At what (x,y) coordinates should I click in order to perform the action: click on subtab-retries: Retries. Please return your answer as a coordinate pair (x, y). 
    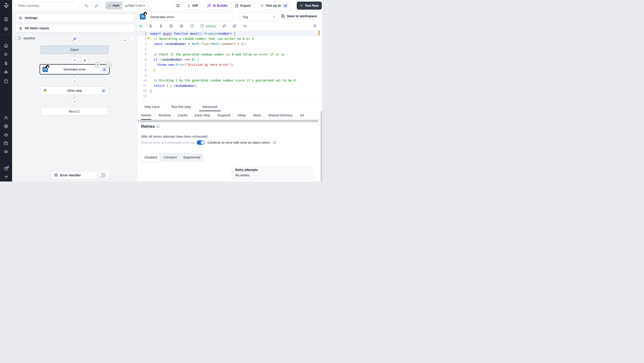
    Looking at the image, I should click on (146, 116).